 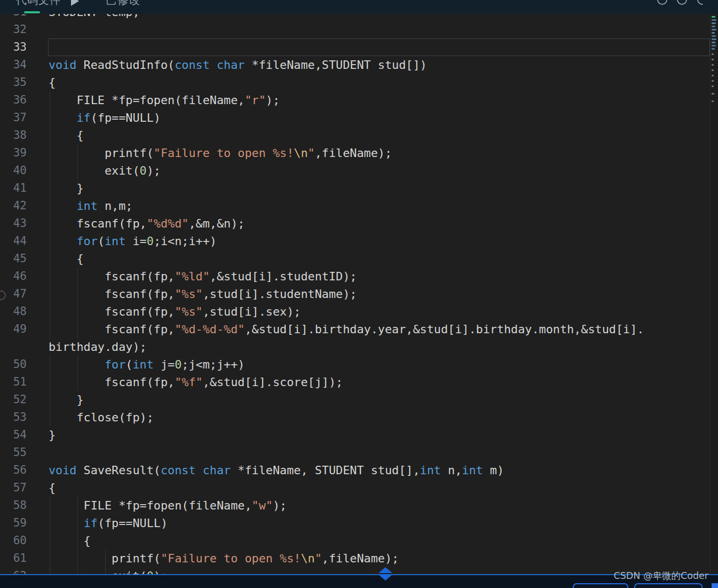 I want to click on line-number: 48, so click(x=24, y=312).